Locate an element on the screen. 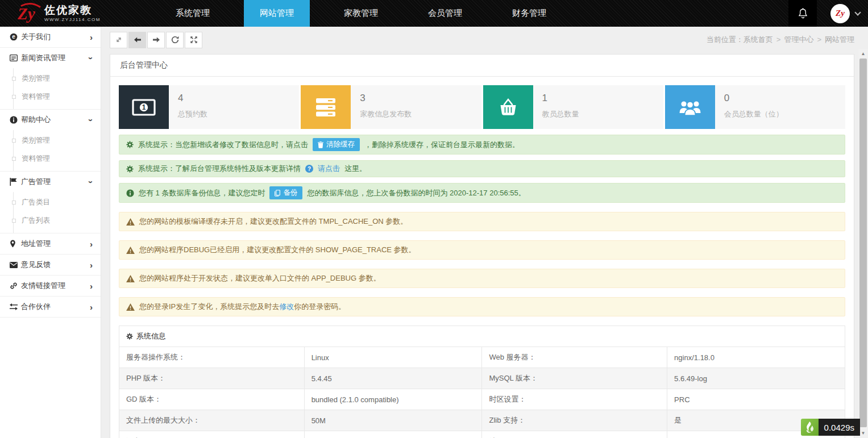  sidebar-item-address: 地址管理 is located at coordinates (50, 244).